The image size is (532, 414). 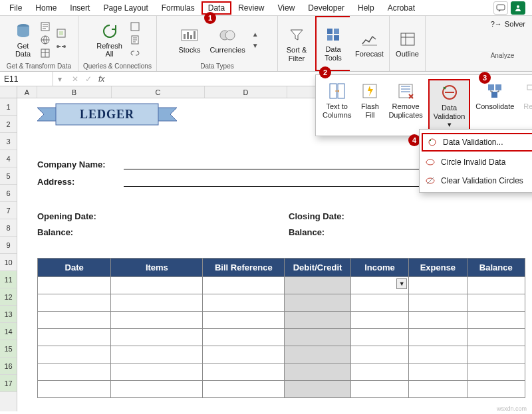 I want to click on row-4: 4, so click(x=8, y=159).